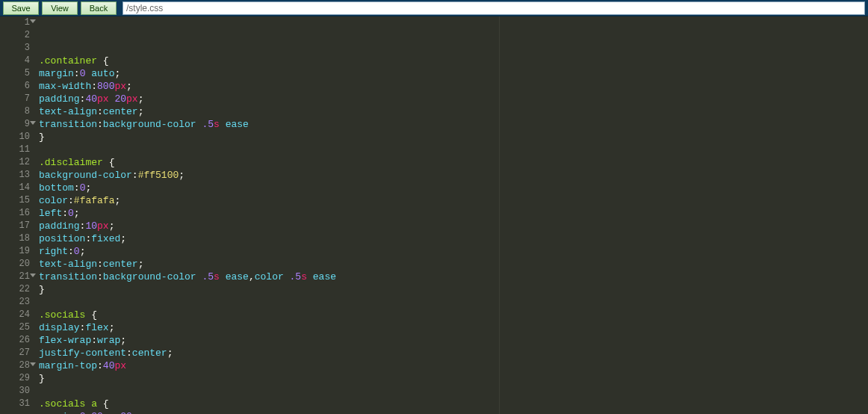 The height and width of the screenshot is (414, 868). I want to click on line-number: 2, so click(15, 36).